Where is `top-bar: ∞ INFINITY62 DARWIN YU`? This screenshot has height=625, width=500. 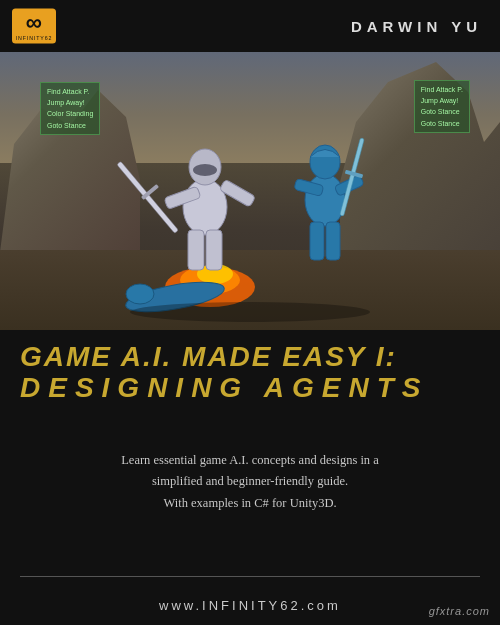
top-bar: ∞ INFINITY62 DARWIN YU is located at coordinates (250, 26).